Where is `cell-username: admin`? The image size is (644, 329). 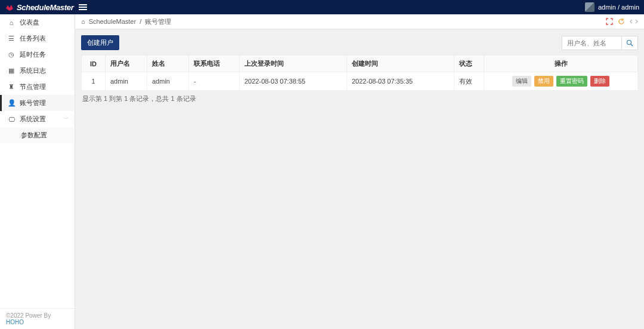
cell-username: admin is located at coordinates (126, 81).